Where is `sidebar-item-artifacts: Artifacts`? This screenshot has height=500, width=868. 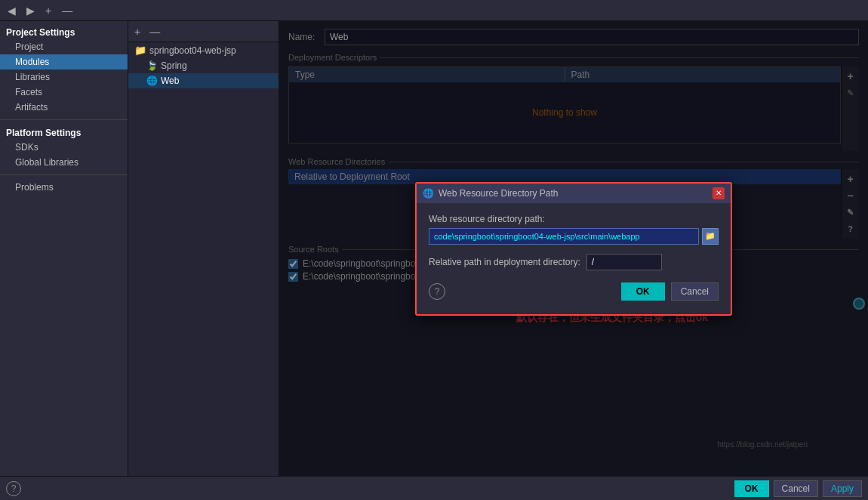 sidebar-item-artifacts: Artifacts is located at coordinates (63, 107).